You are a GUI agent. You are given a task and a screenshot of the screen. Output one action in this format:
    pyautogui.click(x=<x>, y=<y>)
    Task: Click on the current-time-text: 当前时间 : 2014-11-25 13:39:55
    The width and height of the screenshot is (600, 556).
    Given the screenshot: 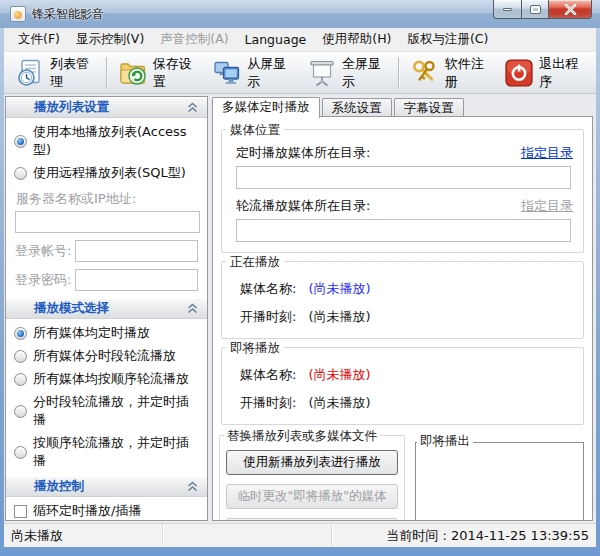 What is the action you would take?
    pyautogui.click(x=488, y=536)
    